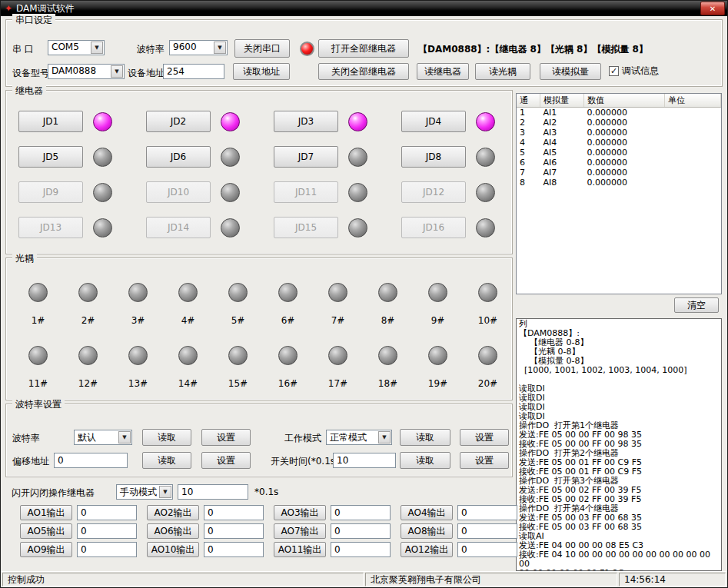  Describe the element at coordinates (86, 71) in the screenshot. I see `model-select: DAM0888 ▼` at that location.